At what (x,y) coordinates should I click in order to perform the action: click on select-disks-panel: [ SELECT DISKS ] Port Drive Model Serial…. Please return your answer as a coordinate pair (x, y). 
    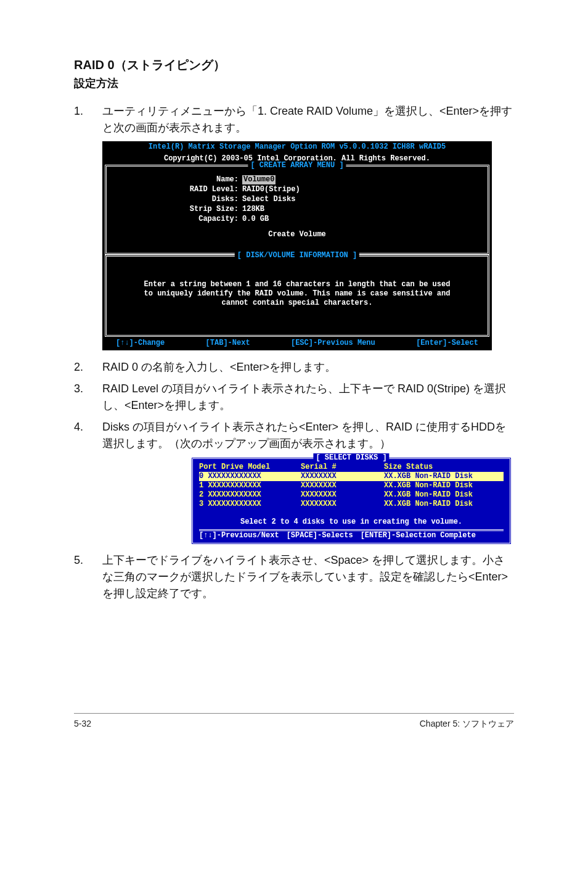
    Looking at the image, I should click on (351, 501).